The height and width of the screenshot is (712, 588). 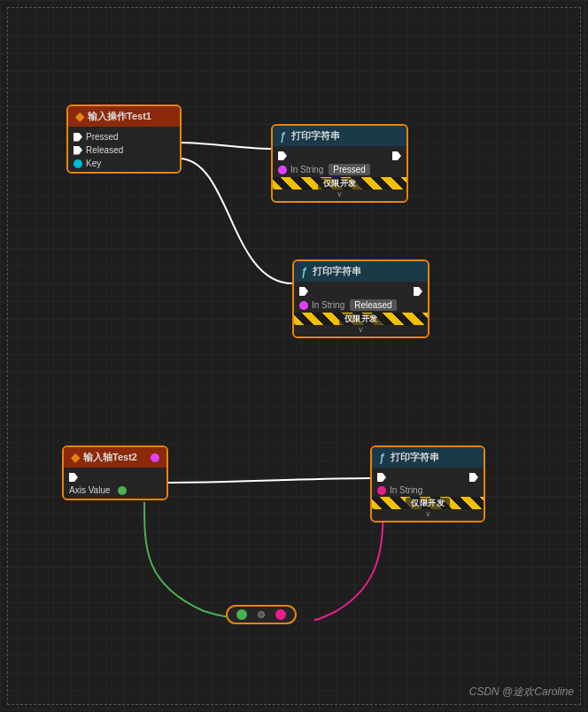 I want to click on watermark: CSDN @途欢Caroline, so click(x=522, y=693).